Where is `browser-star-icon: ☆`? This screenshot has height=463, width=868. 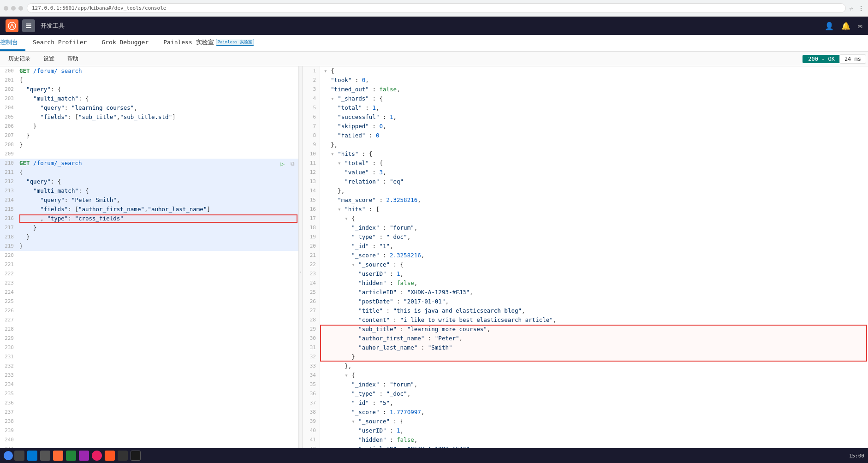
browser-star-icon: ☆ is located at coordinates (851, 8).